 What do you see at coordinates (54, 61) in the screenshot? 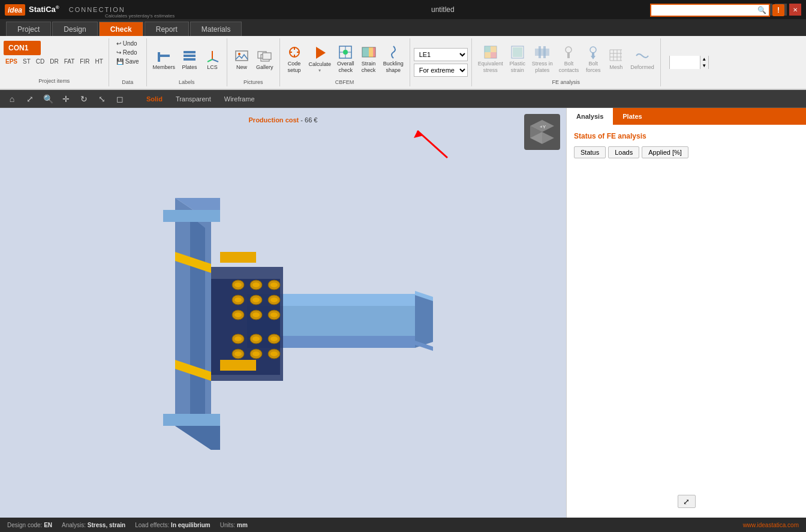
I see `type-tab-dr: DR` at bounding box center [54, 61].